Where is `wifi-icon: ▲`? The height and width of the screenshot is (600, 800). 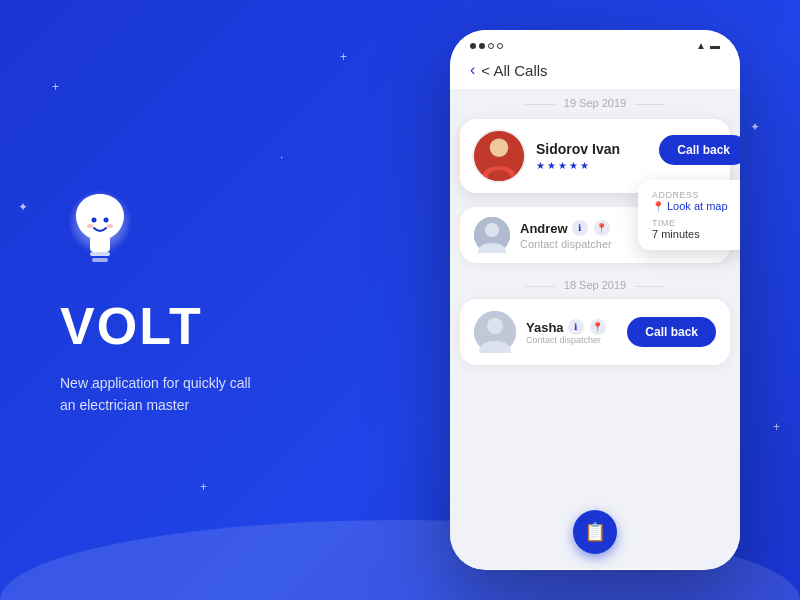
wifi-icon: ▲ is located at coordinates (701, 46).